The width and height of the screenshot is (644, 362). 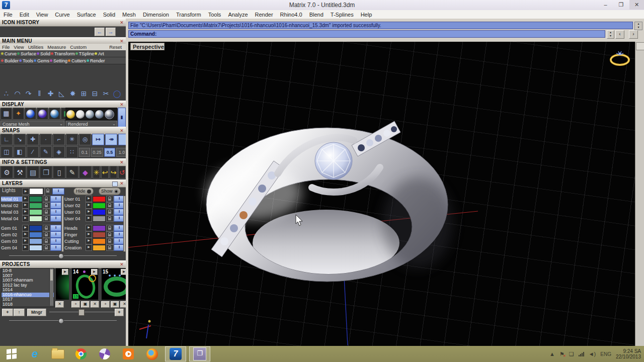 I want to click on volume-icon: ◄), so click(x=593, y=354).